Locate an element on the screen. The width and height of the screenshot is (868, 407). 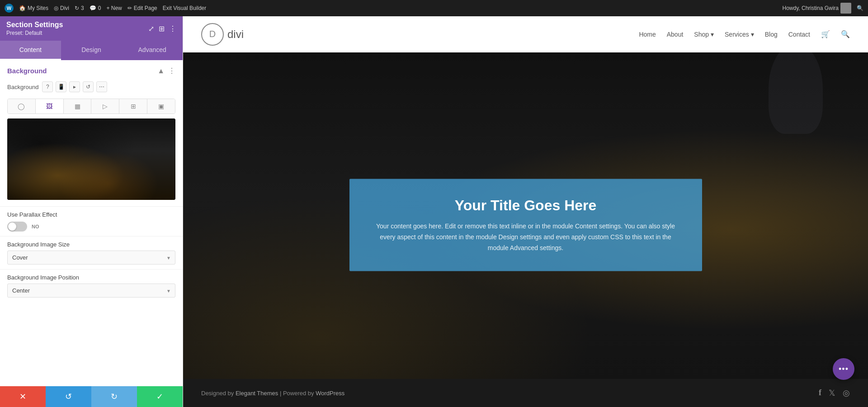
tab-content: Content is located at coordinates (31, 51).